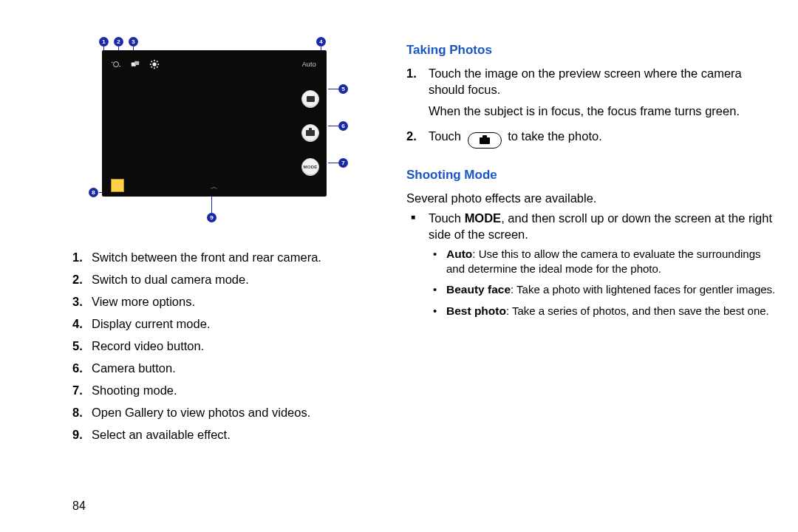 This screenshot has height=532, width=798. Describe the element at coordinates (151, 324) in the screenshot. I see `legend-text: Display current mode.` at that location.